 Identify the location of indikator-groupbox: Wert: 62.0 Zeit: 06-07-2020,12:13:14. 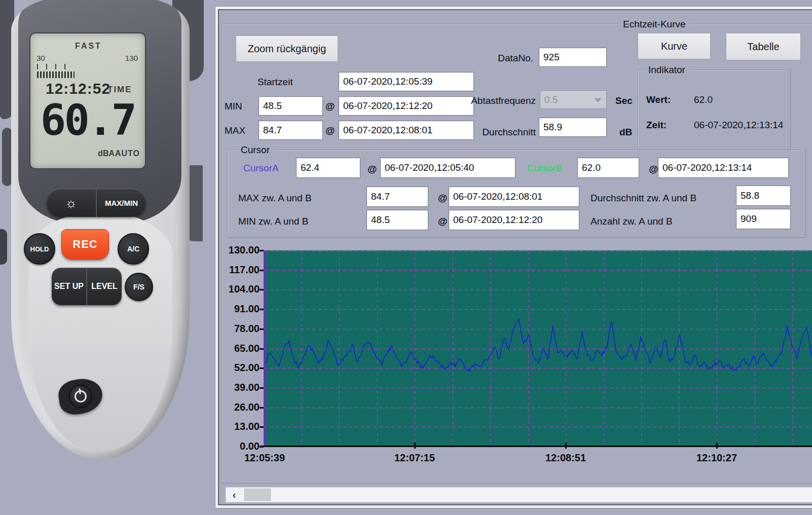
(714, 110).